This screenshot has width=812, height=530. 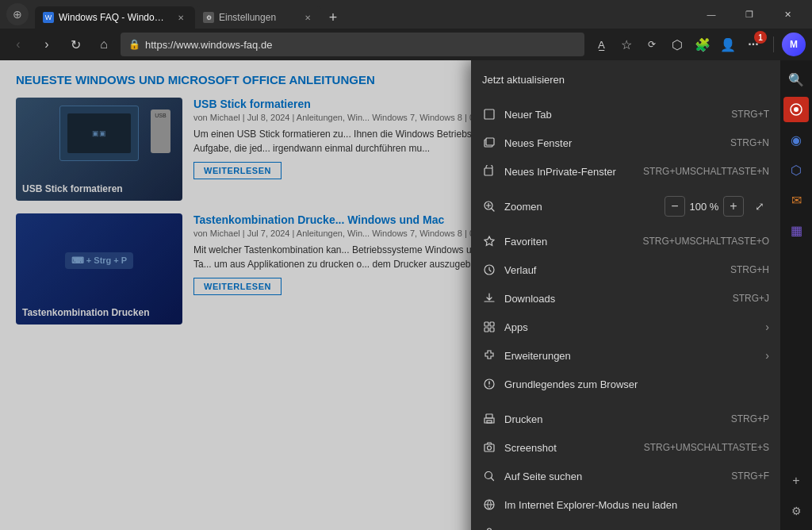 What do you see at coordinates (181, 17) in the screenshot?
I see `tab-1-close: ✕` at bounding box center [181, 17].